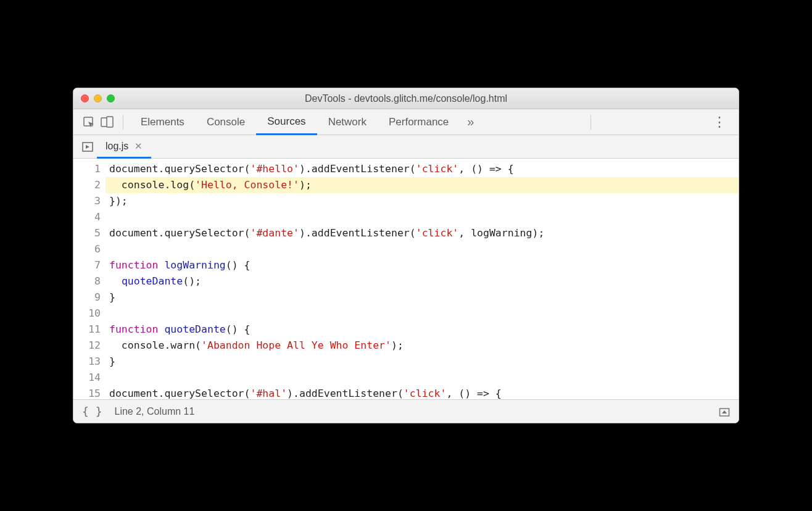 This screenshot has width=812, height=511. What do you see at coordinates (97, 99) in the screenshot?
I see `minimize-window-button` at bounding box center [97, 99].